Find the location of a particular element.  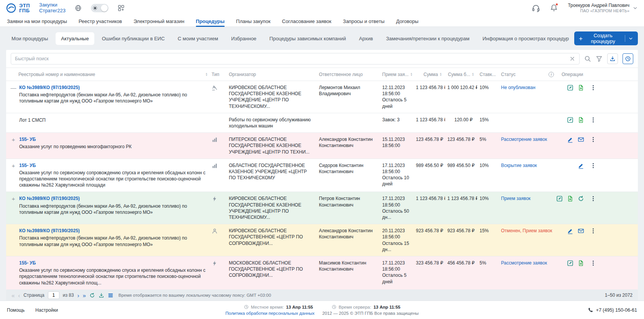

table-row: КО №3989/КО (97/190/2025)Поставка нефтеп… is located at coordinates (322, 240).